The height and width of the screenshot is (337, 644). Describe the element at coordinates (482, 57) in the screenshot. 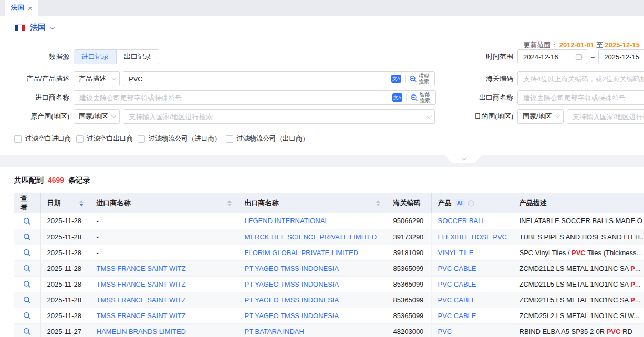

I see `time-range-label: 时间范围` at that location.